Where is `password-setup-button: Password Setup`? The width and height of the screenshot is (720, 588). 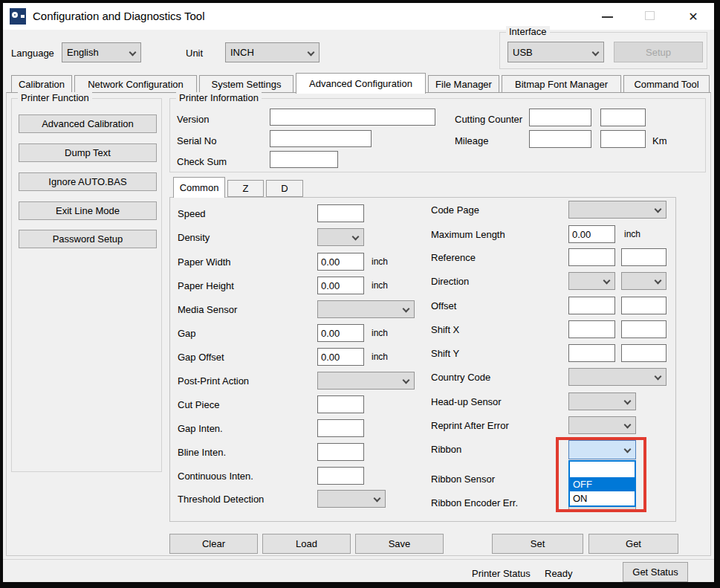 password-setup-button: Password Setup is located at coordinates (88, 239).